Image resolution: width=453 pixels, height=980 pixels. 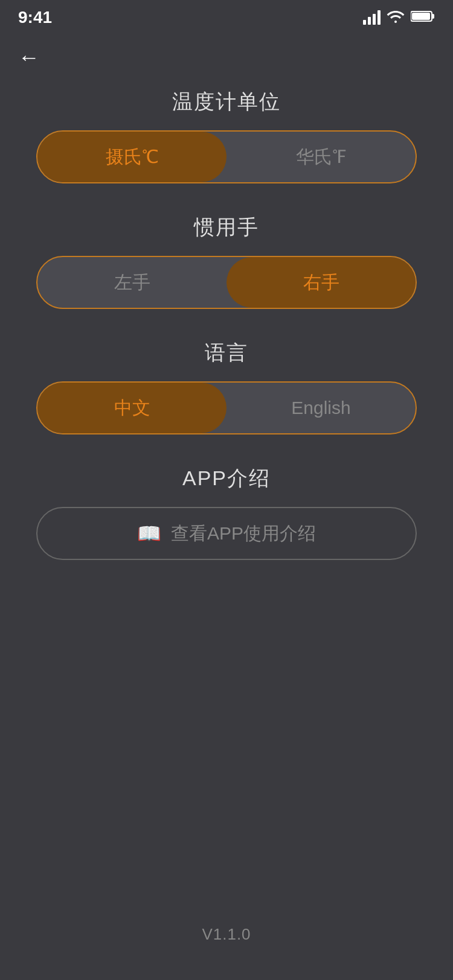 What do you see at coordinates (226, 387) in the screenshot?
I see `language-section: 语言 中文 English` at bounding box center [226, 387].